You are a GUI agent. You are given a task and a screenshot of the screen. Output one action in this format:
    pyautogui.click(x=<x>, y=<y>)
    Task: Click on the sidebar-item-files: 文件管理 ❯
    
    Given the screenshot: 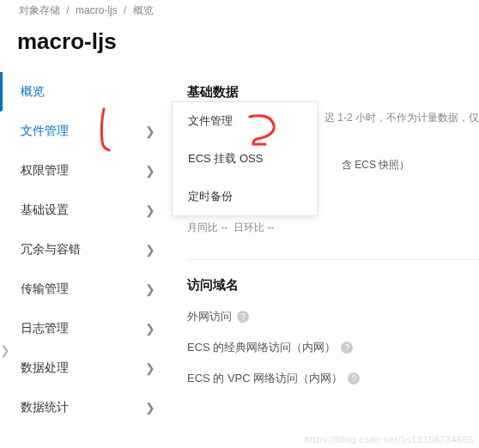 What is the action you would take?
    pyautogui.click(x=84, y=131)
    